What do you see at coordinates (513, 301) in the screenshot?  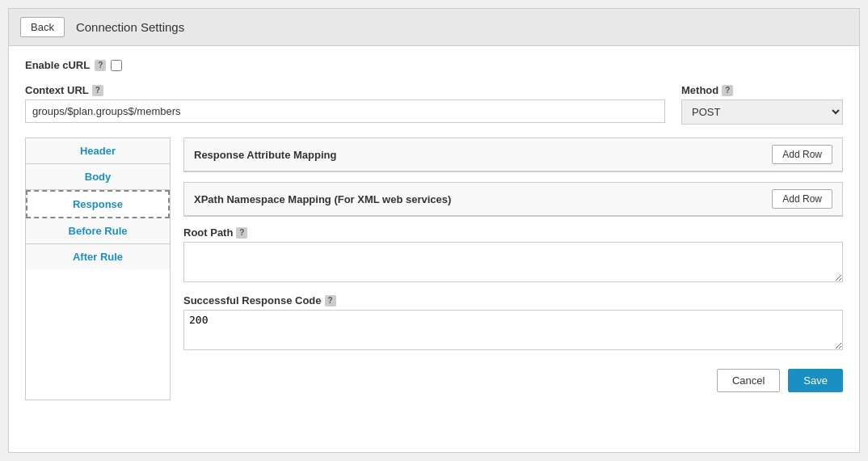 I see `response-code-label: Successful Response Code ?` at bounding box center [513, 301].